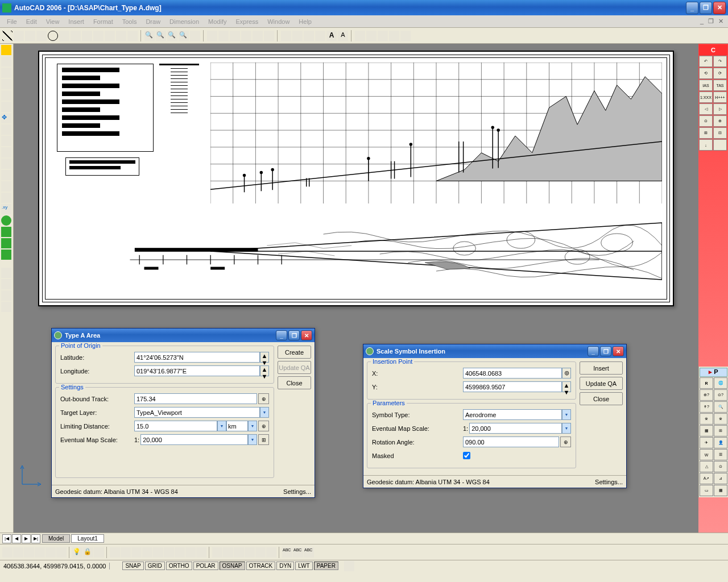 The width and height of the screenshot is (728, 582). What do you see at coordinates (515, 429) in the screenshot?
I see `scale-combo-b` at bounding box center [515, 429].